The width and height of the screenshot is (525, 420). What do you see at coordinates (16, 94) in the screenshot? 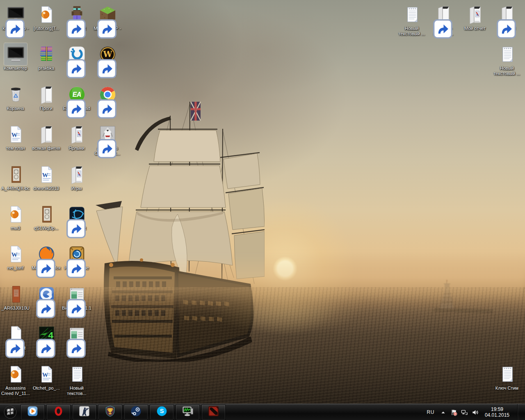
I see `recycle-bin-icon` at bounding box center [16, 94].